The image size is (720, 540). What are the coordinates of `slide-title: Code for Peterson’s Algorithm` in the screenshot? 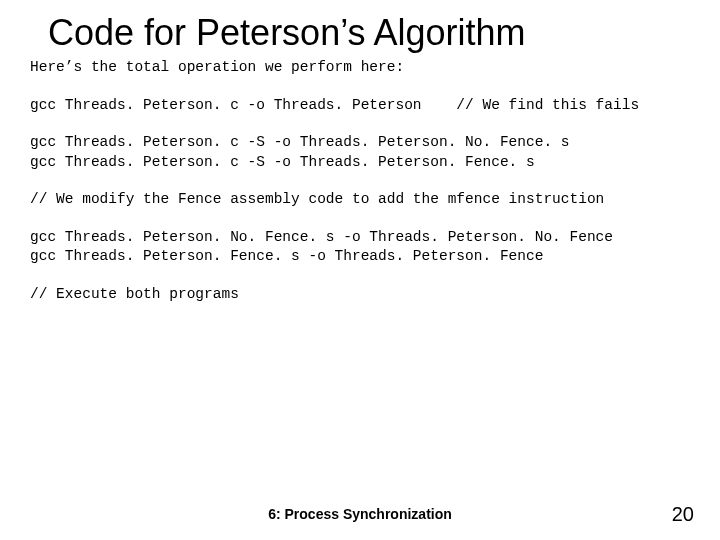 It's located at (360, 29).